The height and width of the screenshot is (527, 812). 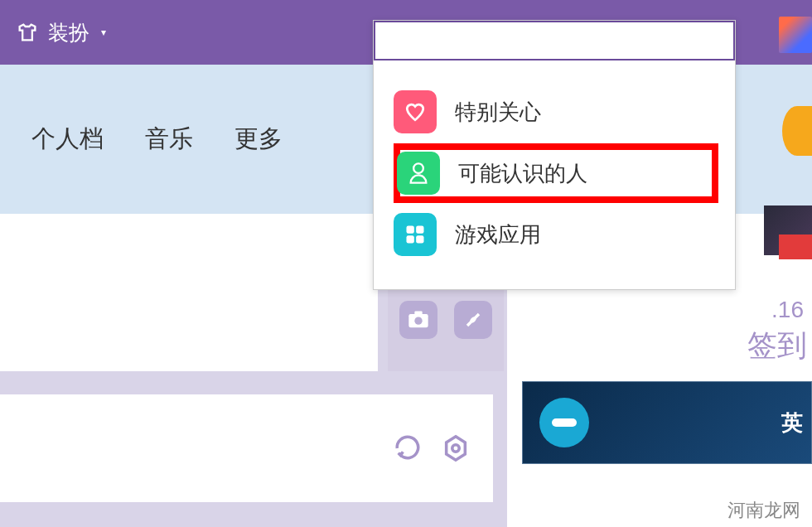 What do you see at coordinates (418, 320) in the screenshot?
I see `camera-glyph` at bounding box center [418, 320].